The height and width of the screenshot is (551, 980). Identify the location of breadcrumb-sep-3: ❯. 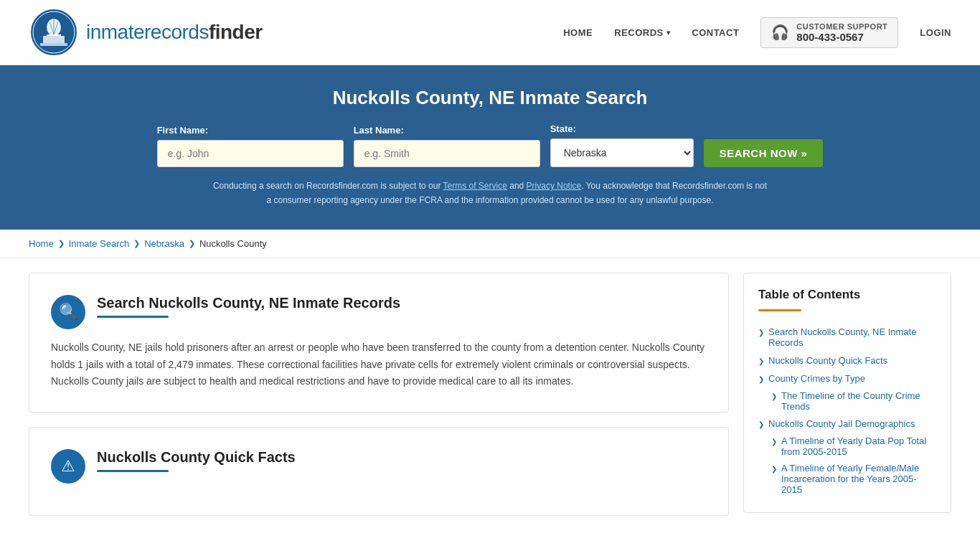
(192, 244).